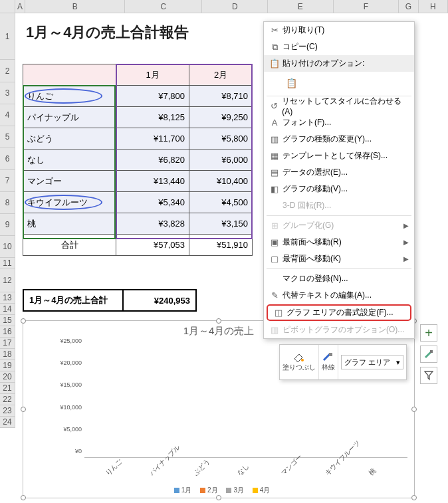 This screenshot has height=503, width=448. Describe the element at coordinates (275, 295) in the screenshot. I see `alt-text-icon: ✎` at that location.